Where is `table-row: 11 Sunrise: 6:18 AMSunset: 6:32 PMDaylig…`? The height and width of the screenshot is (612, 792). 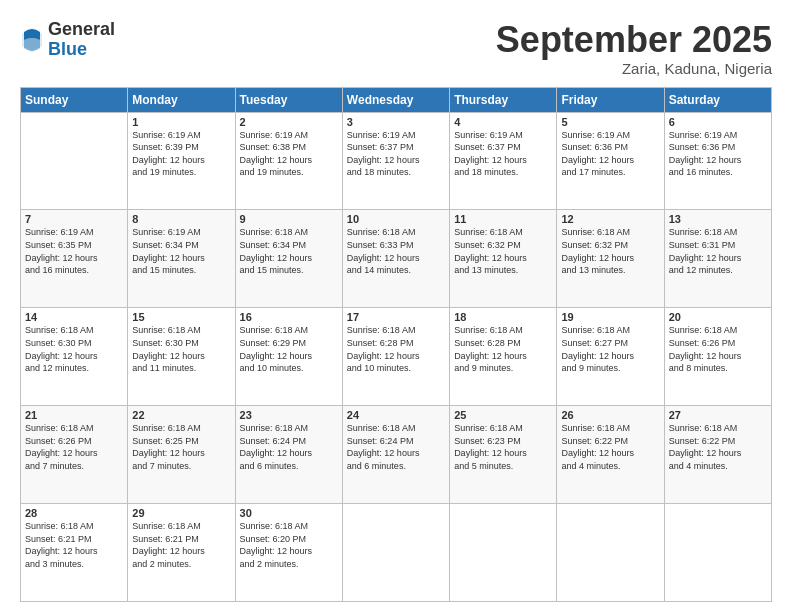 table-row: 11 Sunrise: 6:18 AMSunset: 6:32 PMDaylig… is located at coordinates (504, 259).